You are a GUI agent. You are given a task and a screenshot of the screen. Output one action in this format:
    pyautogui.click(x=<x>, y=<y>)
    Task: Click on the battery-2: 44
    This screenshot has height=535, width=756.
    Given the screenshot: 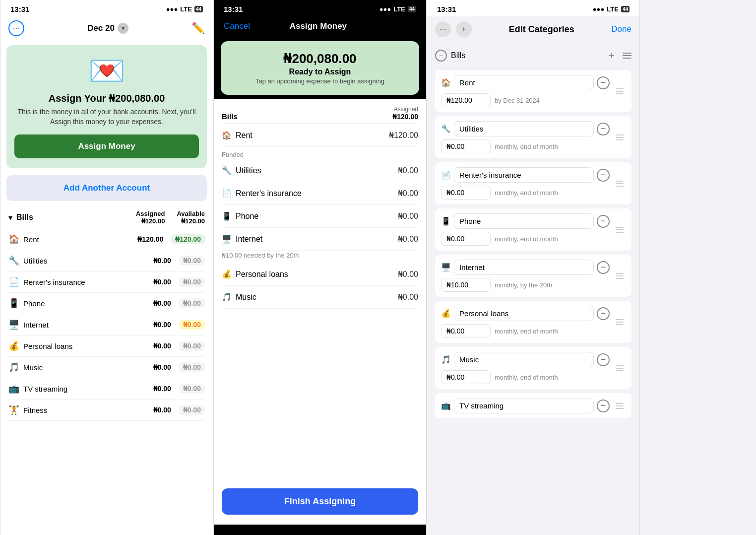 What is the action you would take?
    pyautogui.click(x=412, y=9)
    